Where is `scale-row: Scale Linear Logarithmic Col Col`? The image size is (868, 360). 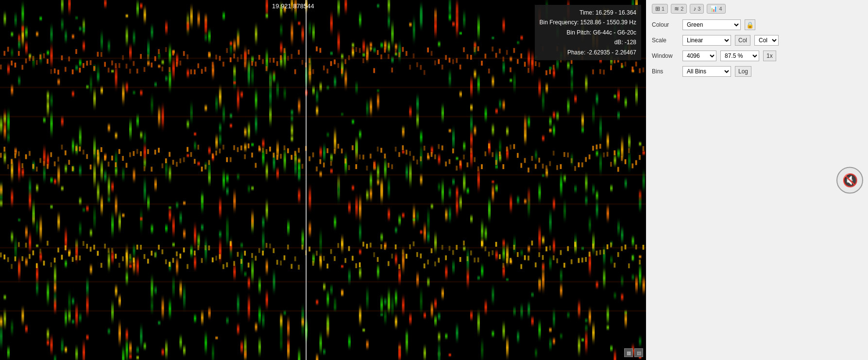
scale-row: Scale Linear Logarithmic Col Col is located at coordinates (757, 40).